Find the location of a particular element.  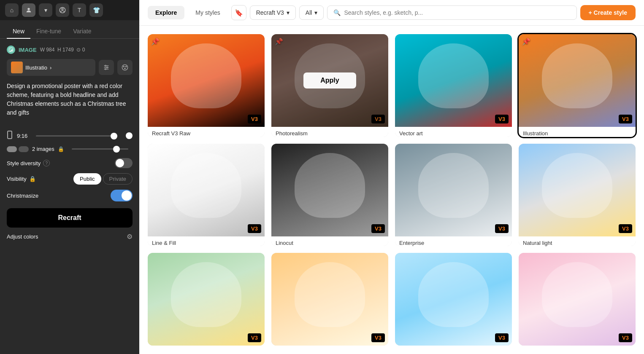

style-arrow: › is located at coordinates (51, 67).